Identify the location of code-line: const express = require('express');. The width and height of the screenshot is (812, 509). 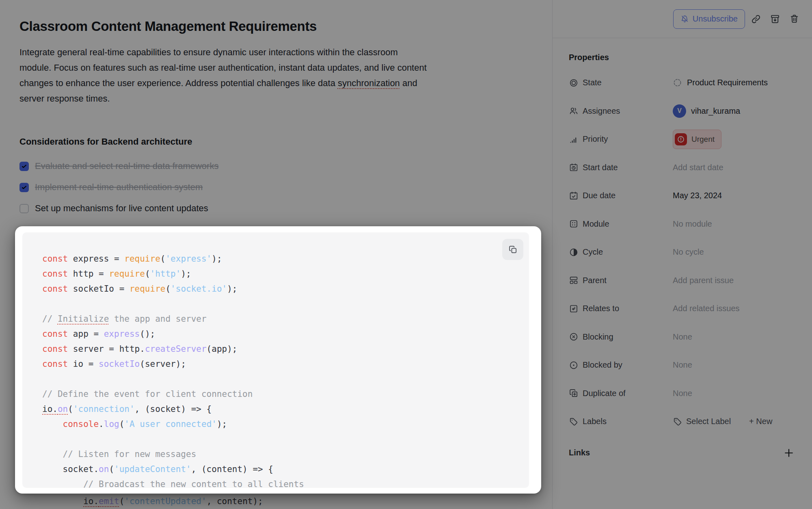
(283, 259).